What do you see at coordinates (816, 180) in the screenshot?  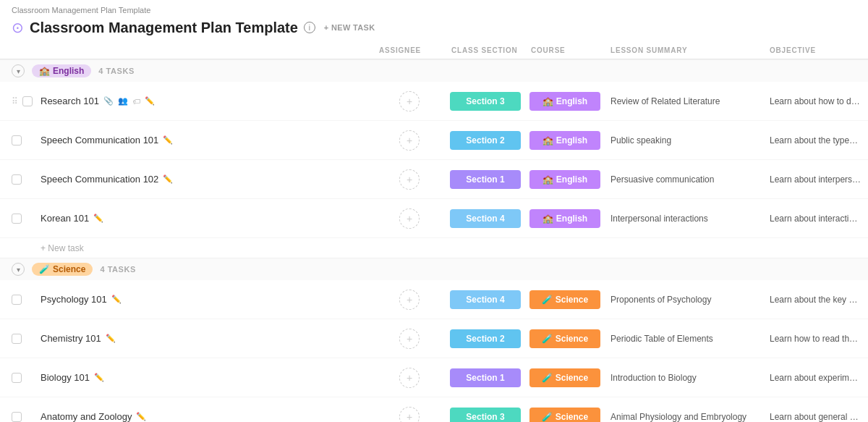 I see `objective-cell: Learn about interpersonal comm... busine…` at bounding box center [816, 180].